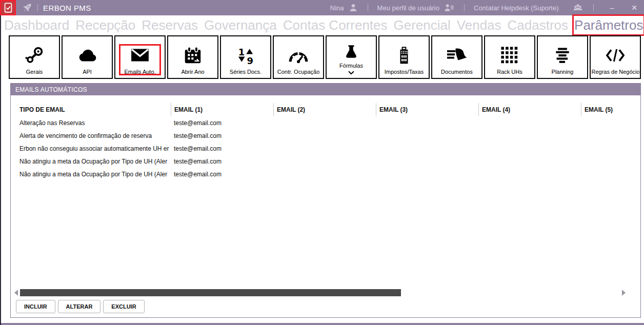 The width and height of the screenshot is (644, 325). Describe the element at coordinates (325, 123) in the screenshot. I see `table-row: Alteração nas Reservas teste@email.com` at that location.